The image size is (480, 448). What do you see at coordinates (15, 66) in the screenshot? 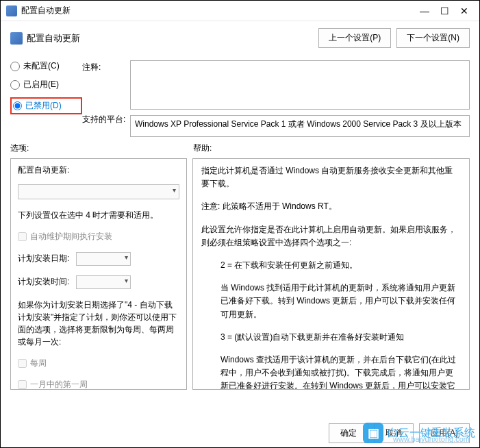
I see `radio-not-configured-input` at bounding box center [15, 66].